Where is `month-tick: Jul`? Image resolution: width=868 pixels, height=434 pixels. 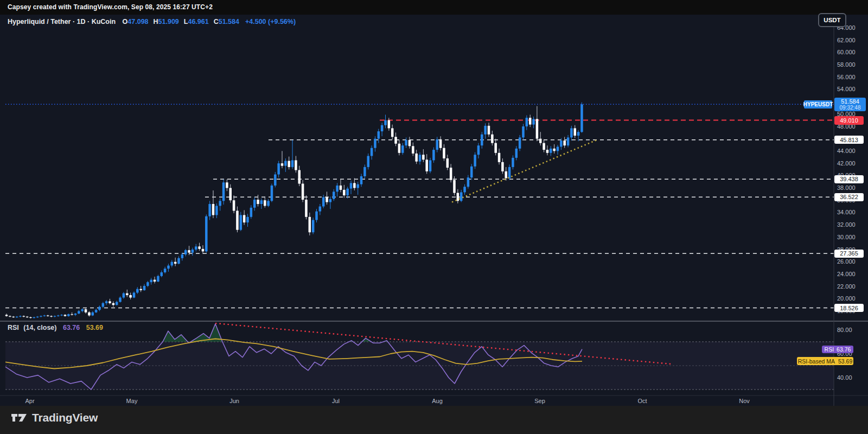
month-tick: Jul is located at coordinates (336, 401).